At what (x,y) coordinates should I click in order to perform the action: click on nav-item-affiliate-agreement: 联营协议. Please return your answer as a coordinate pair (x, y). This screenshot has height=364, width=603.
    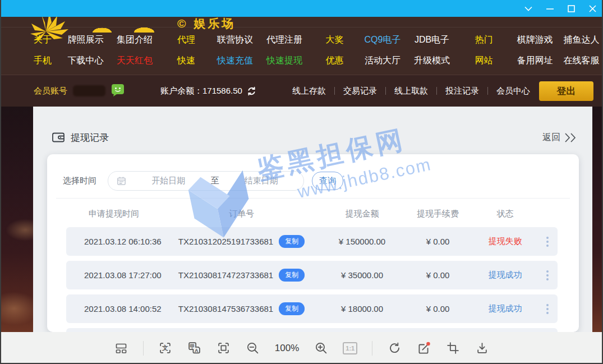
    Looking at the image, I should click on (235, 40).